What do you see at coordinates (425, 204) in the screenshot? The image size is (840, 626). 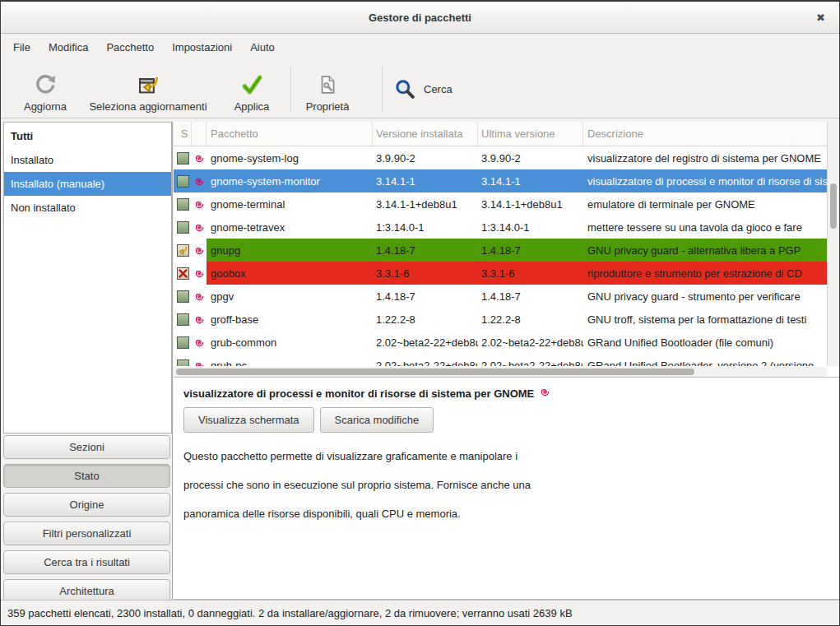 I see `installed-version-cell: 3.14.1-1+deb8u1` at bounding box center [425, 204].